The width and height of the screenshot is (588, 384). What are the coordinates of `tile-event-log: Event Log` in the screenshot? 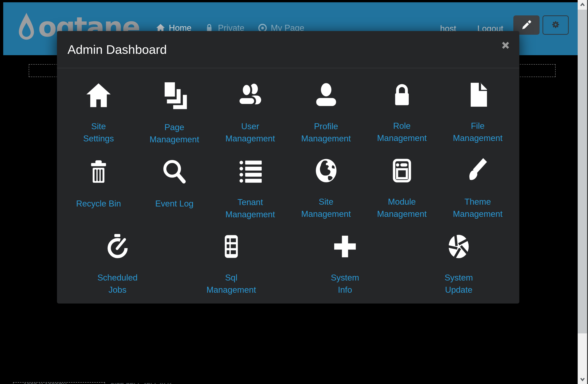 It's located at (174, 182).